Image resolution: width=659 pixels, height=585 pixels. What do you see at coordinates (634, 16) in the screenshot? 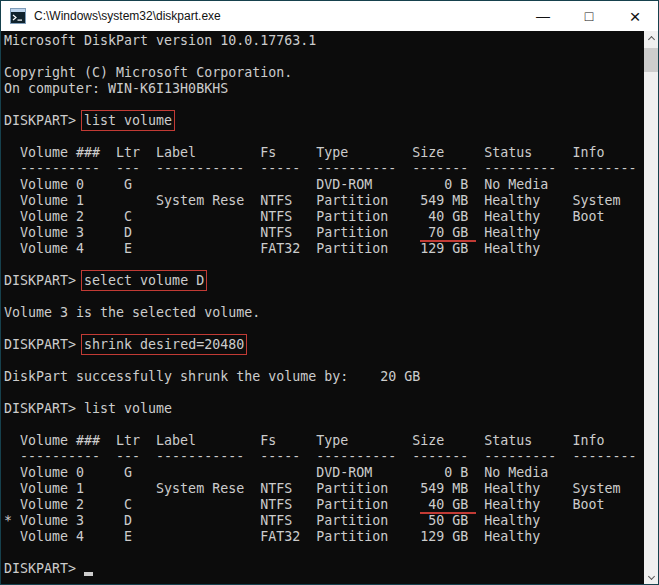
I see `close-icon: ×` at bounding box center [634, 16].